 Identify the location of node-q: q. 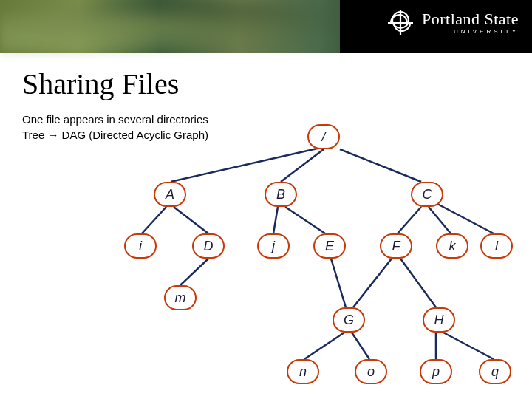
(495, 372).